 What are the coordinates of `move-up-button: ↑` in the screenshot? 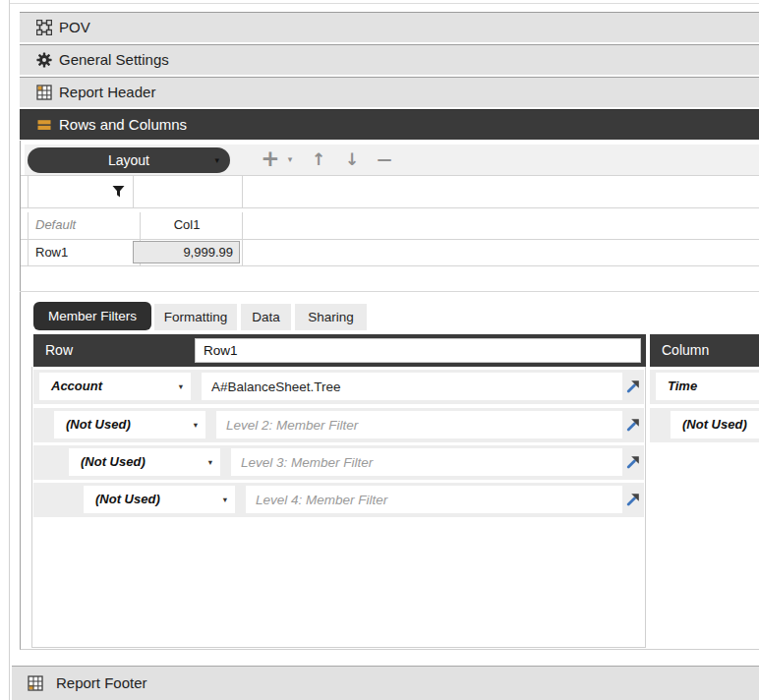 It's located at (319, 159).